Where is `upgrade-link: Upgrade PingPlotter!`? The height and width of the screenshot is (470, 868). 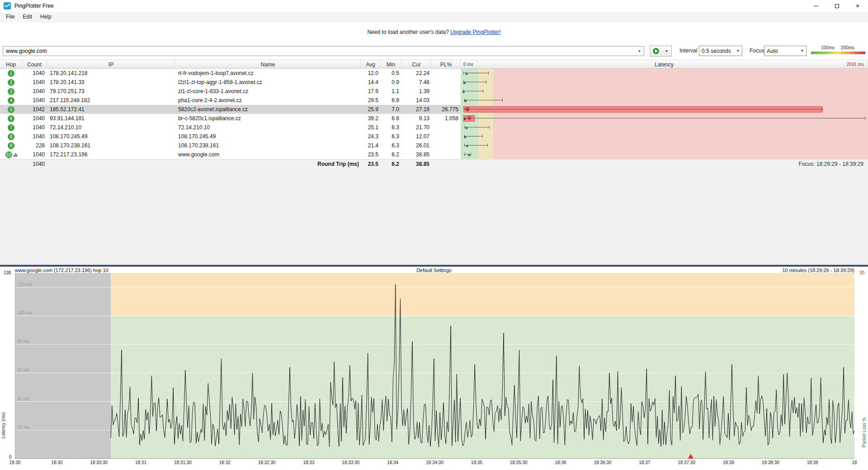 upgrade-link: Upgrade PingPlotter! is located at coordinates (476, 32).